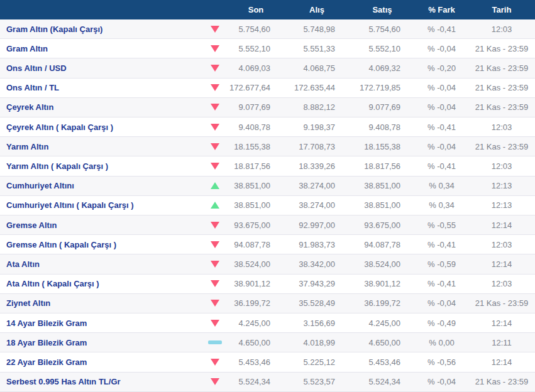  Describe the element at coordinates (101, 186) in the screenshot. I see `instrument-name-link: Cumhuriyet Altını` at that location.